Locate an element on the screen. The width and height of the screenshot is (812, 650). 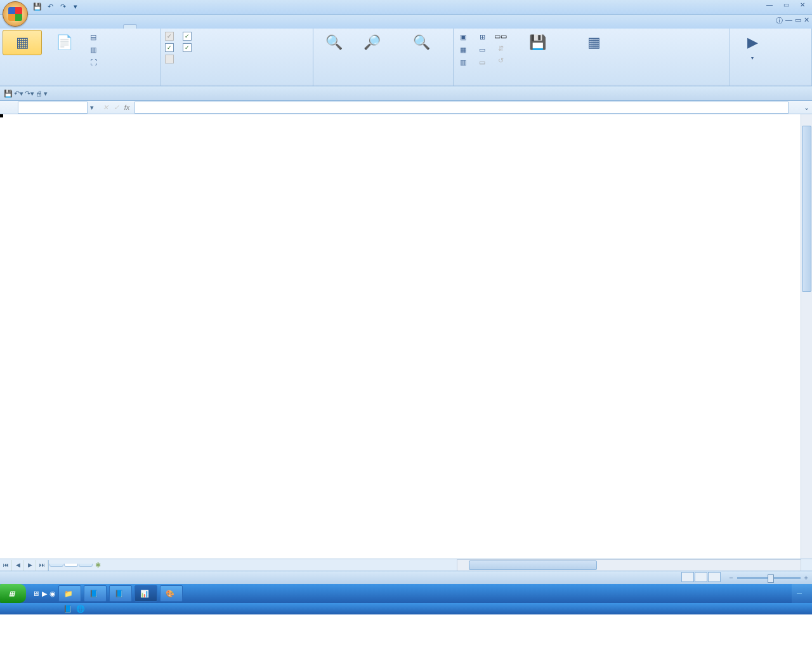
hide: ▭ is located at coordinates (483, 50).